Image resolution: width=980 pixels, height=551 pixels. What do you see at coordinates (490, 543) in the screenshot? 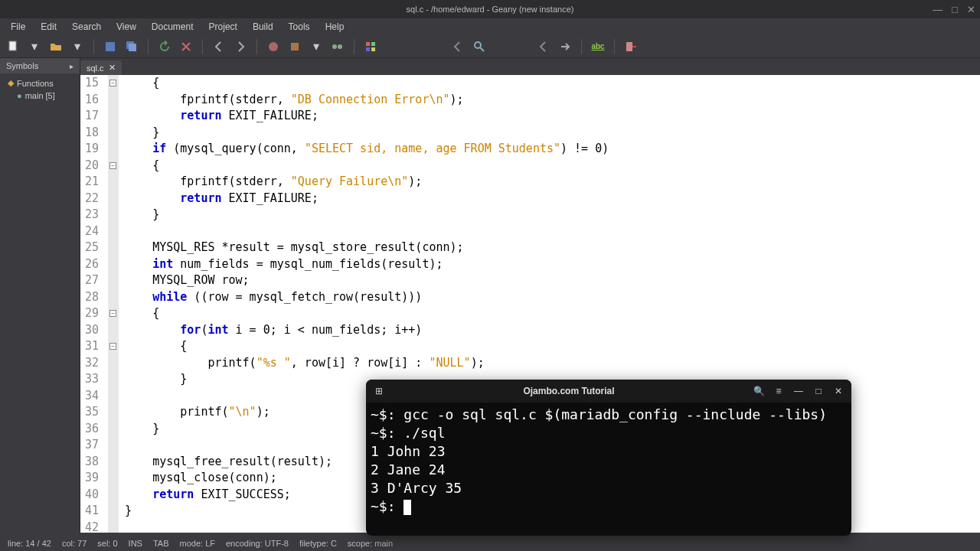
I see `statusbar: line: 14 / 42 col: 77 sel: 0 INS TAB mod…` at bounding box center [490, 543].